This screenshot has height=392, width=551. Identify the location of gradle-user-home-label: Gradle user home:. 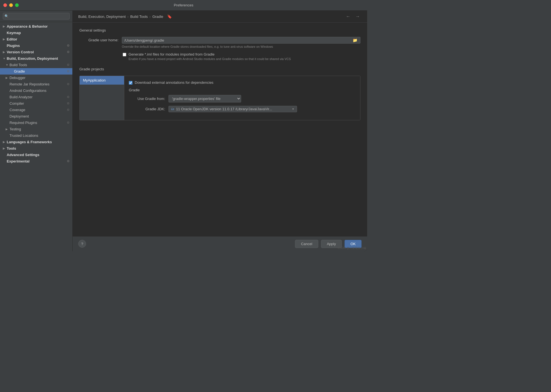
(99, 40).